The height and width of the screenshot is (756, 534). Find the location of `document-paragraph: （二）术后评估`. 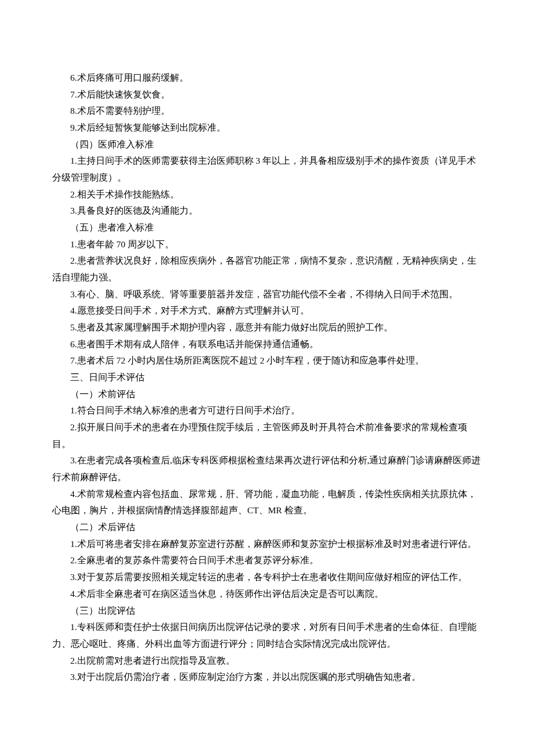

document-paragraph: （二）术后评估 is located at coordinates (267, 527).